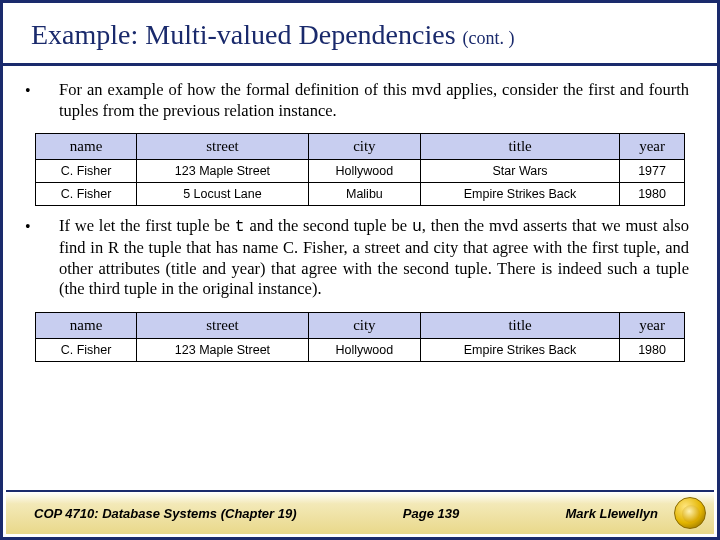 This screenshot has height=540, width=720. I want to click on bullet-2: • If we let the first tuple be t and the…, so click(360, 258).